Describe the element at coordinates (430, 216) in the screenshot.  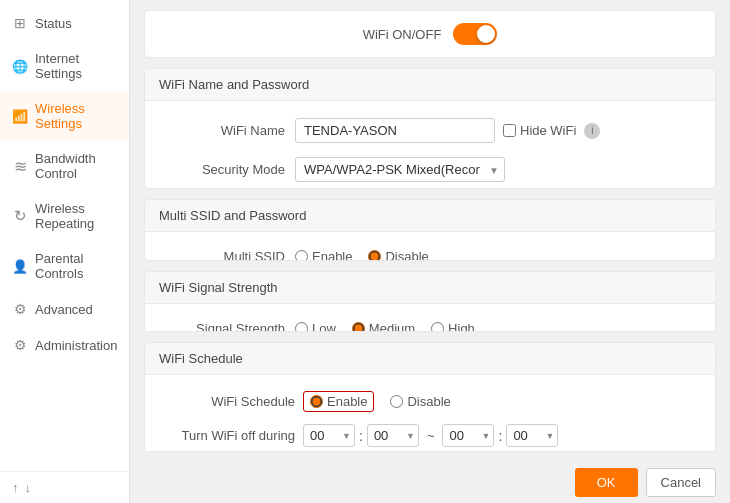
I see `multi-ssid-header: Multi SSID and Password` at that location.